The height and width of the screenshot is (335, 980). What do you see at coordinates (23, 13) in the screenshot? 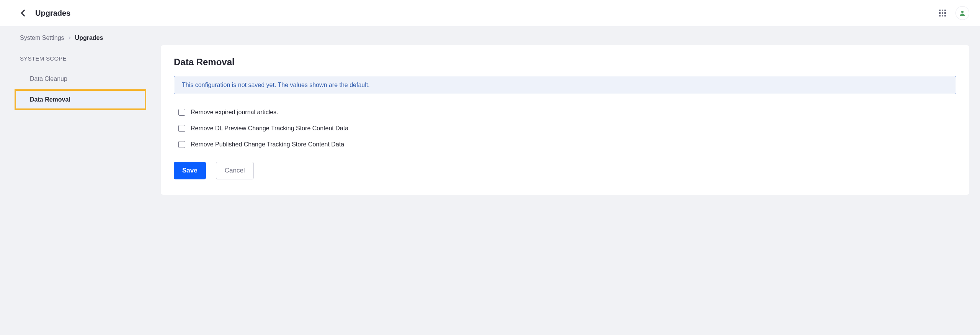
I see `back-icon` at bounding box center [23, 13].